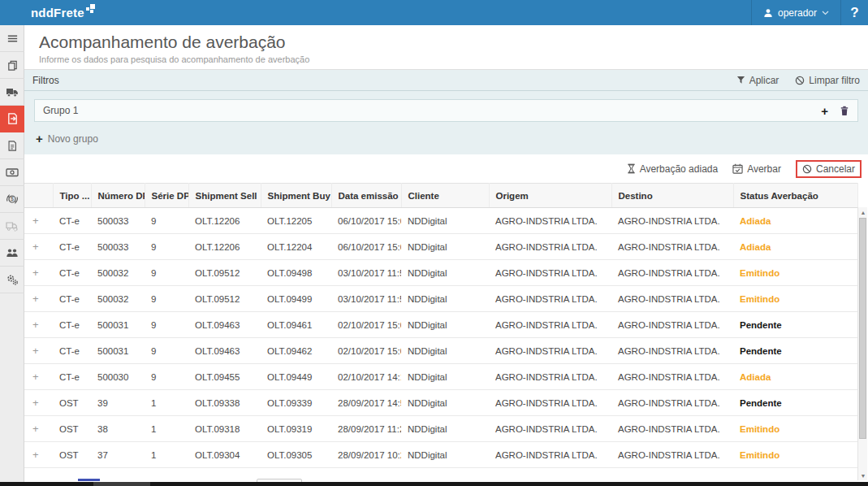 This screenshot has height=486, width=868. Describe the element at coordinates (366, 196) in the screenshot. I see `column-header-6: Data emissão DPS` at that location.